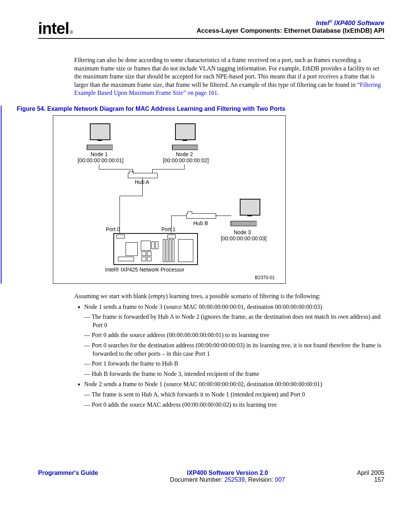  What do you see at coordinates (291, 23) in the screenshot?
I see `header-title-1: Intel® IXP400 Software` at bounding box center [291, 23].